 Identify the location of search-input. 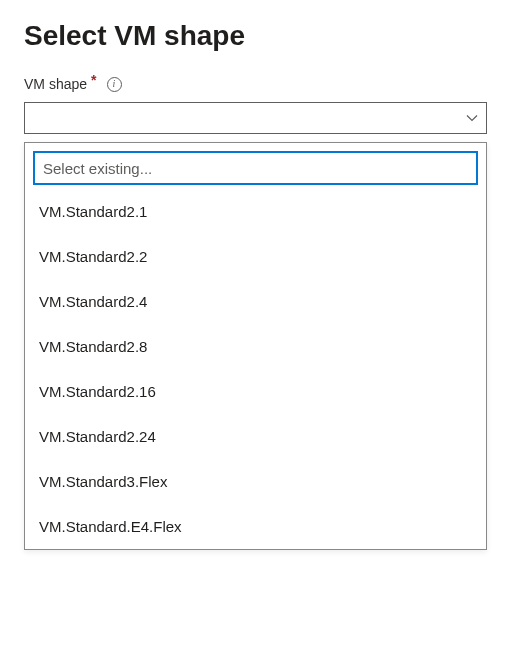
(256, 168).